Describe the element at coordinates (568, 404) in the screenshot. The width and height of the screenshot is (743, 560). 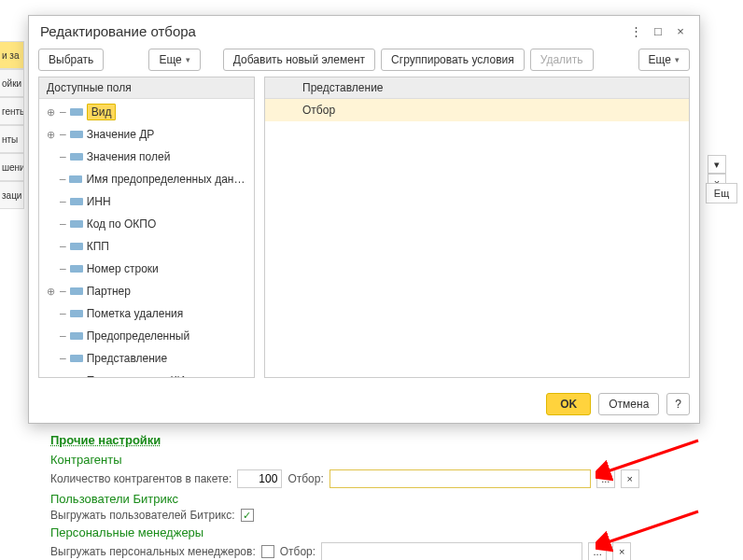
I see `ok-button: OK` at that location.